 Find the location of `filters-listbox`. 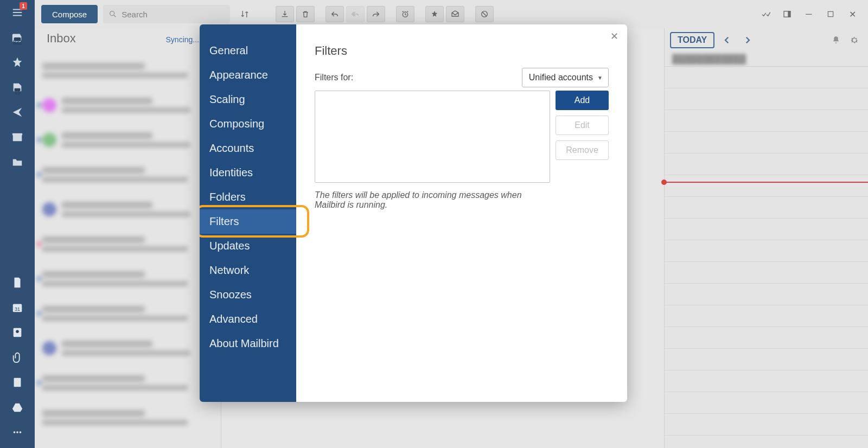

filters-listbox is located at coordinates (432, 137).